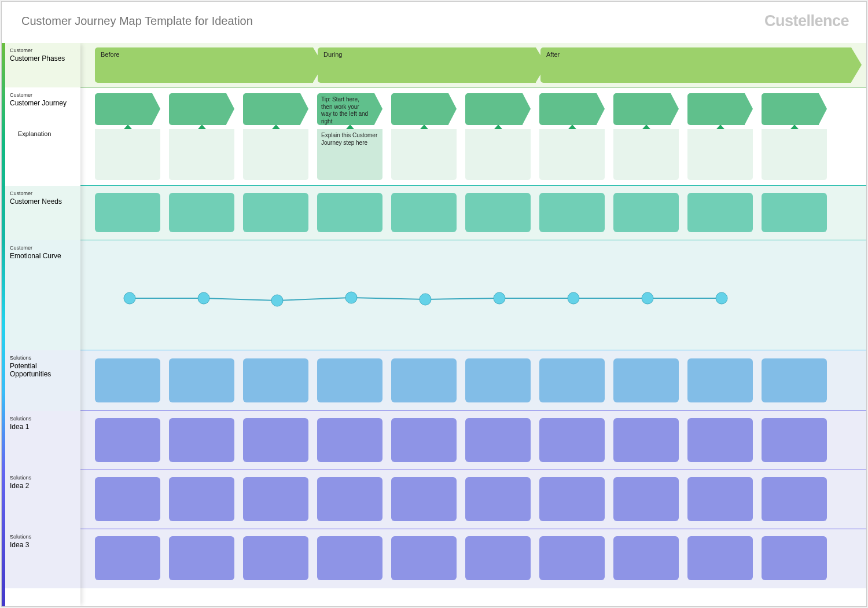 The height and width of the screenshot is (608, 868). What do you see at coordinates (43, 441) in the screenshot?
I see `label-idea1: Solutions Idea 1` at bounding box center [43, 441].